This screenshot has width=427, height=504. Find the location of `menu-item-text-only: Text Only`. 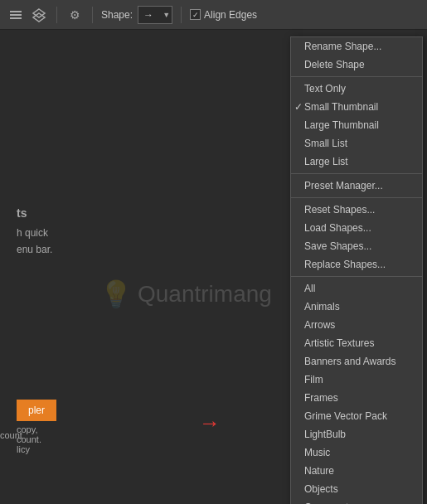

menu-item-text-only: Text Only is located at coordinates (357, 89).